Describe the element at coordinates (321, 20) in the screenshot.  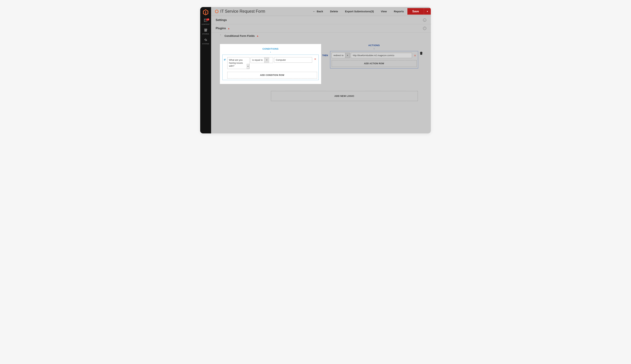
I see `section-settings: Settings ⌄` at that location.